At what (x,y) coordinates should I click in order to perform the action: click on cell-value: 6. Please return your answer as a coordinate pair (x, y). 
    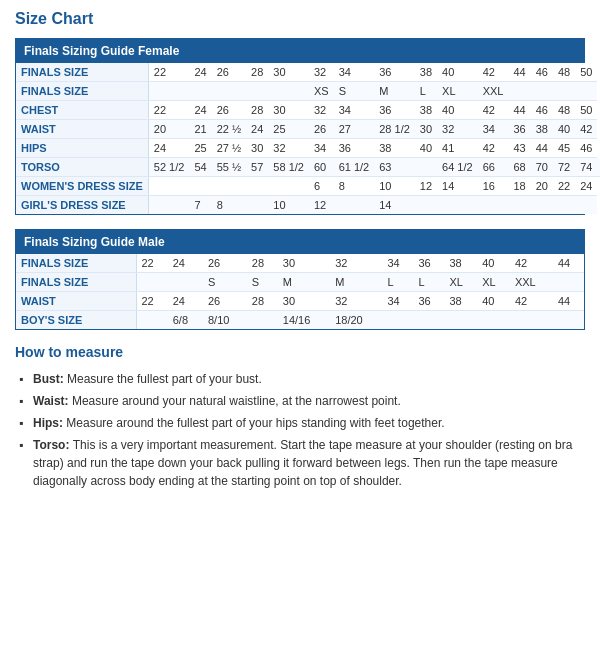
    Looking at the image, I should click on (322, 186).